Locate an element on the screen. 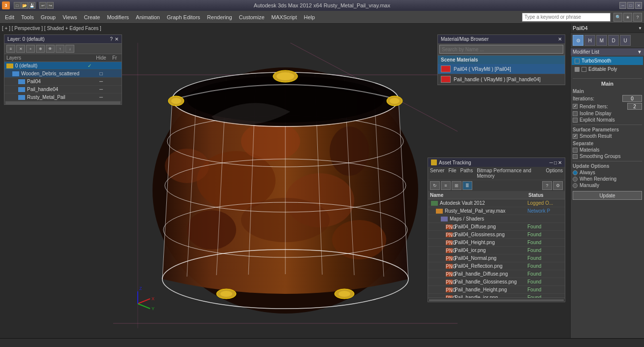  layer-add-btn: + is located at coordinates (31, 49).